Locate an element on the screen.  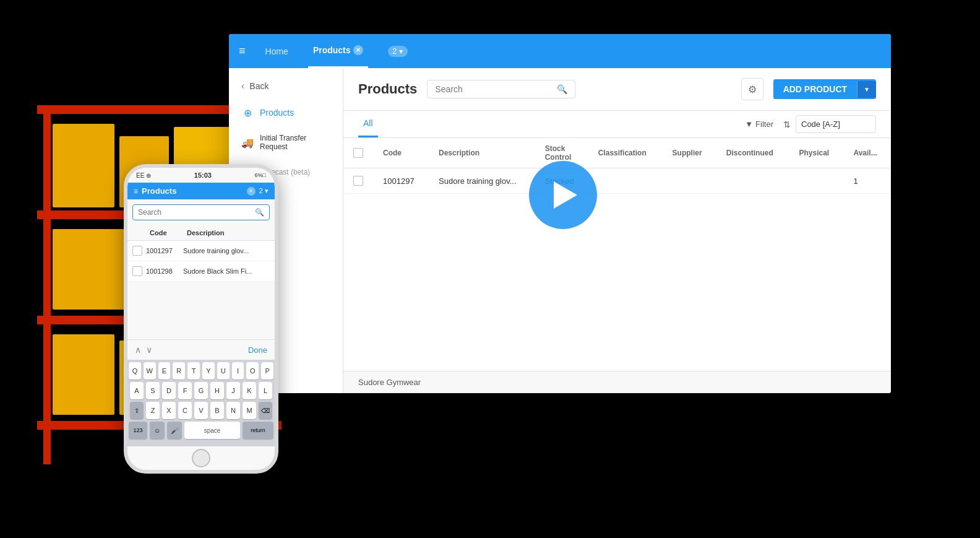
phone-hamburger-icon: ≡ is located at coordinates (136, 191).